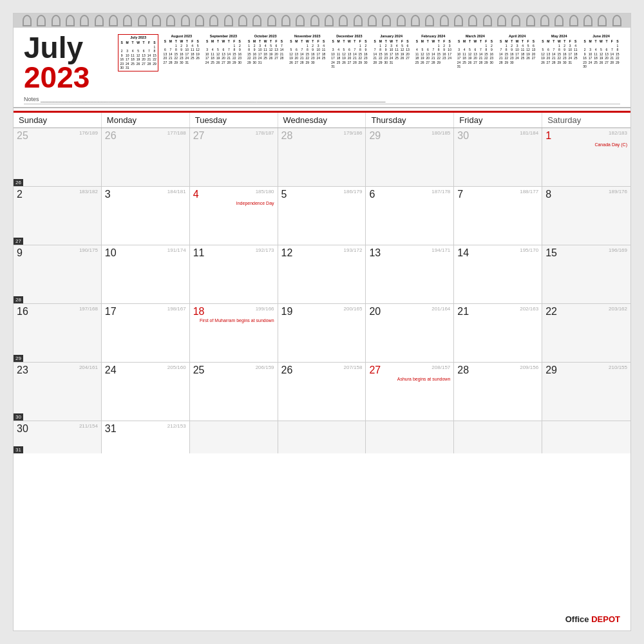 Image resolution: width=644 pixels, height=644 pixels. Describe the element at coordinates (182, 36) in the screenshot. I see `mini-cal-title: August 2023` at that location.